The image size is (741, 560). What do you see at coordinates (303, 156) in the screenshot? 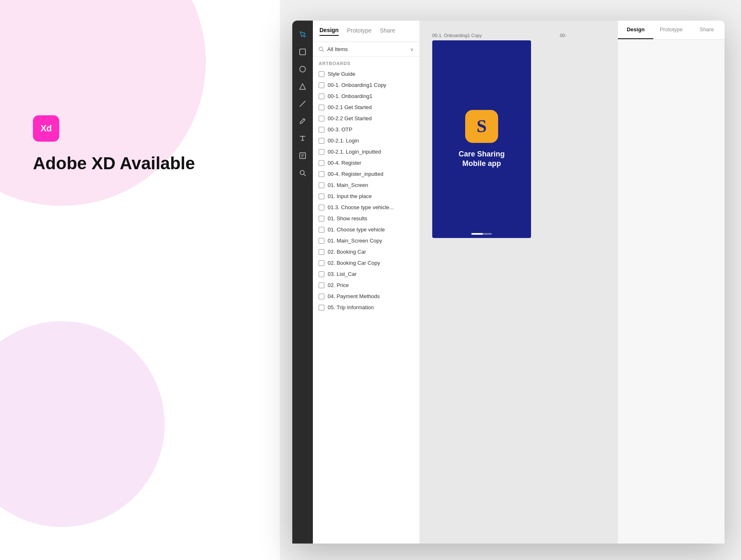
I see `component-tool-button` at bounding box center [303, 156].